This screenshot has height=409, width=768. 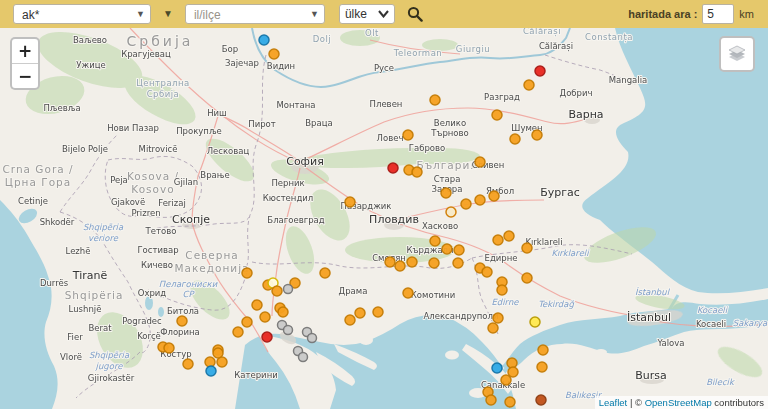 What do you see at coordinates (448, 179) in the screenshot?
I see `map-label: Стара` at bounding box center [448, 179].